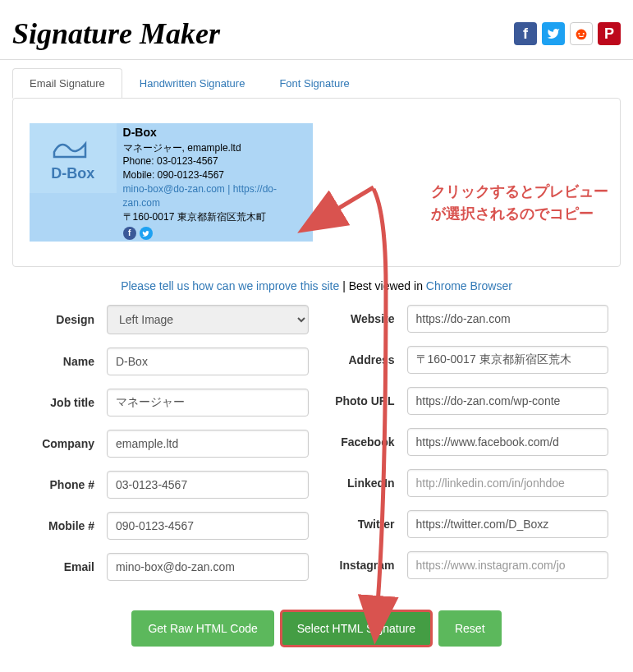  I want to click on improve-text: Please tell us how can we improve this s…, so click(317, 286).